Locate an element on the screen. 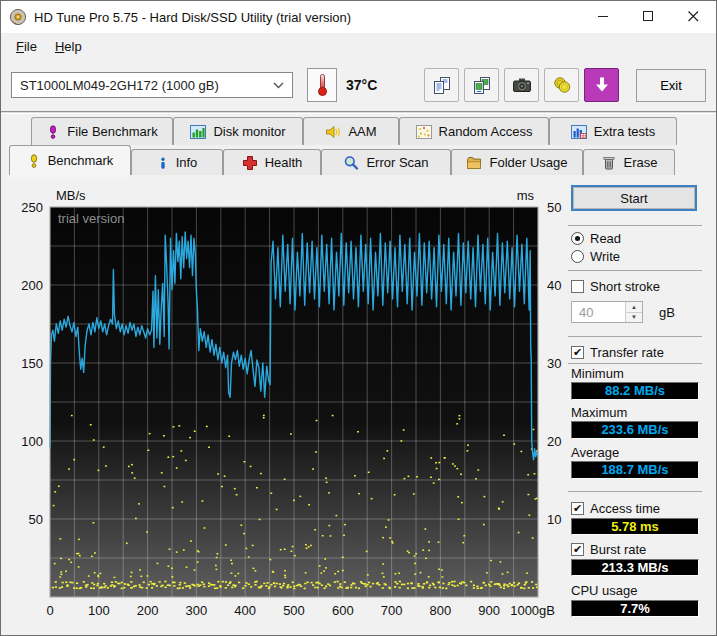 This screenshot has width=717, height=636. svg-text: 500 is located at coordinates (294, 610).